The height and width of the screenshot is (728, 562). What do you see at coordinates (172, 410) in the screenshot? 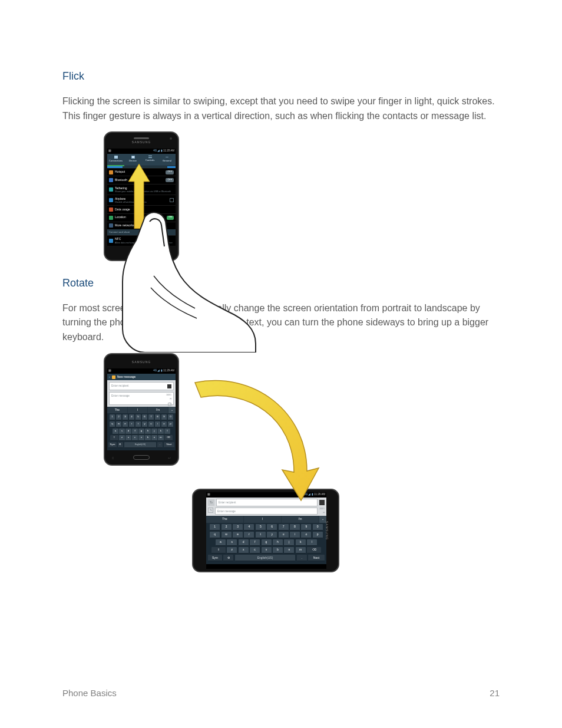
I see `chevron-down-icon: ⌄` at bounding box center [172, 410].